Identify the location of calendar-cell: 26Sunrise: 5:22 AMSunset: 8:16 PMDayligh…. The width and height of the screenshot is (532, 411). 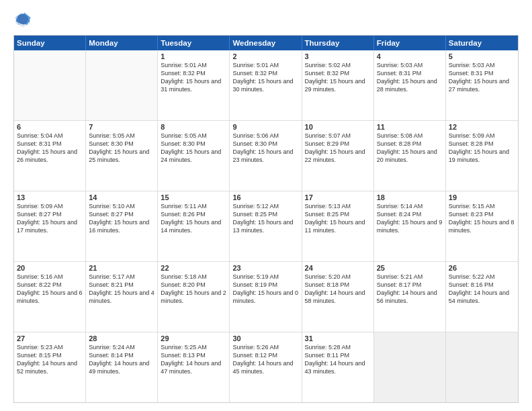
(482, 297).